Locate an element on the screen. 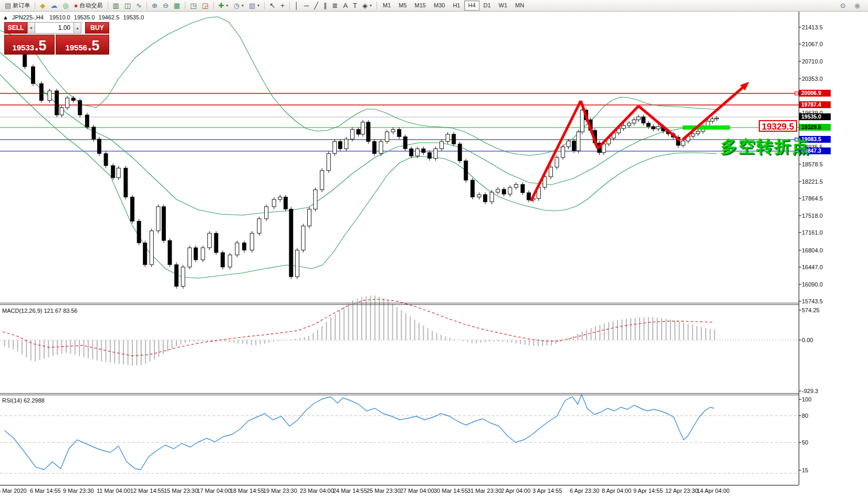  price-tick-label: -929.3 is located at coordinates (810, 391).